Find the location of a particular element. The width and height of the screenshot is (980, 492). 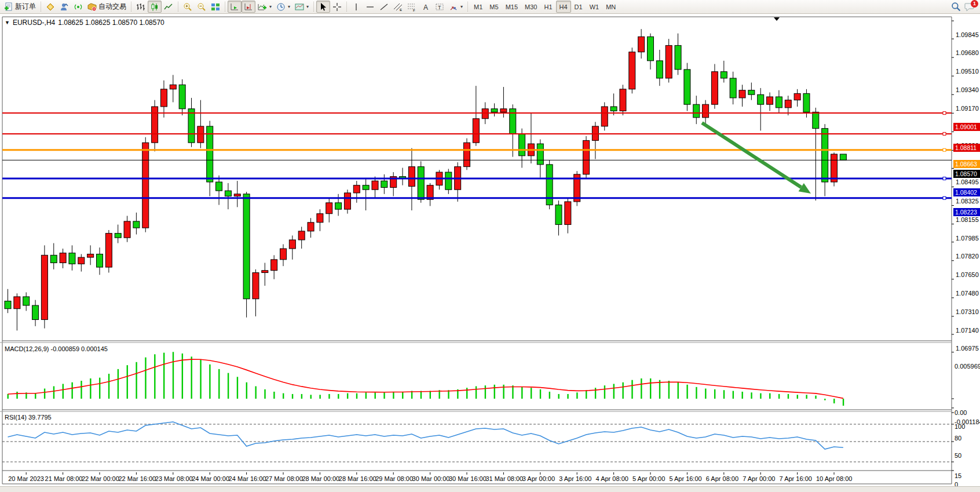

equidistant-channel-button: E is located at coordinates (398, 7).